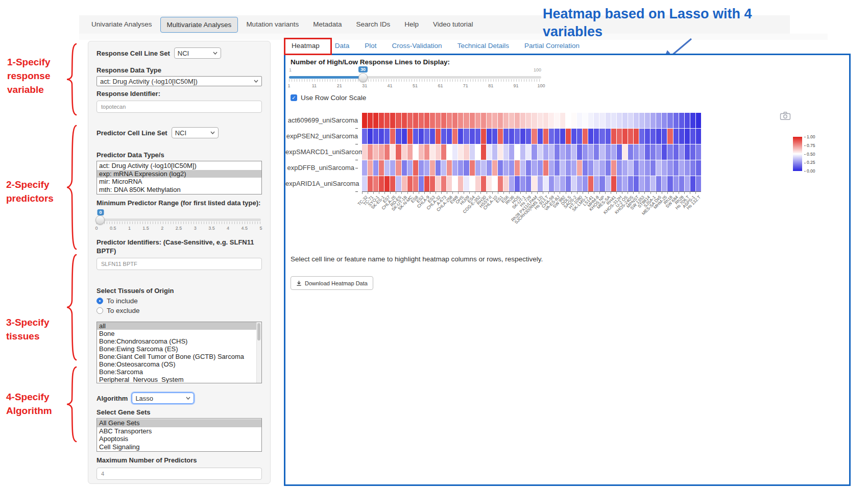 The image size is (868, 488). I want to click on list-item-act-drug-activity-log10-ic50m: act: Drug Activity (-log10[IC50M]), so click(179, 166).